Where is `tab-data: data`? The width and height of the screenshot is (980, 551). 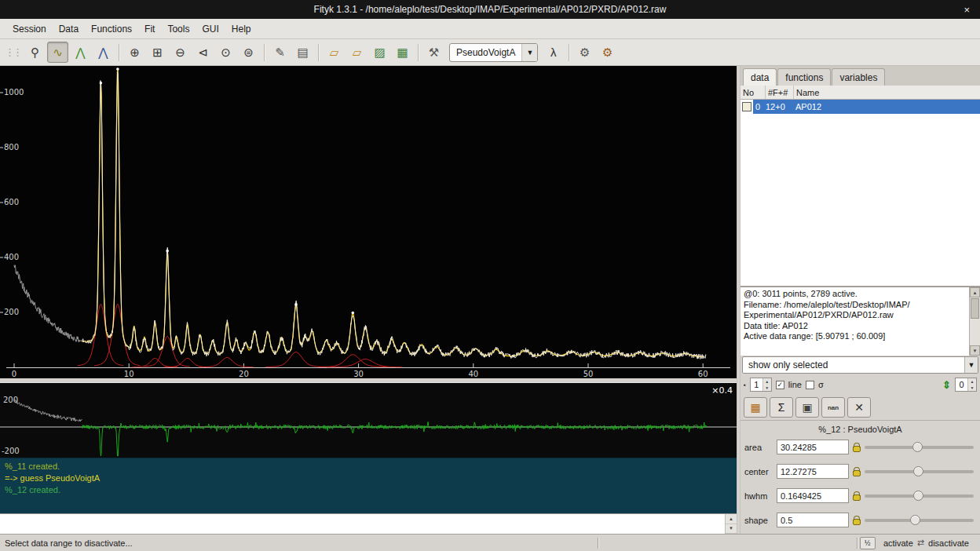 tab-data: data is located at coordinates (760, 77).